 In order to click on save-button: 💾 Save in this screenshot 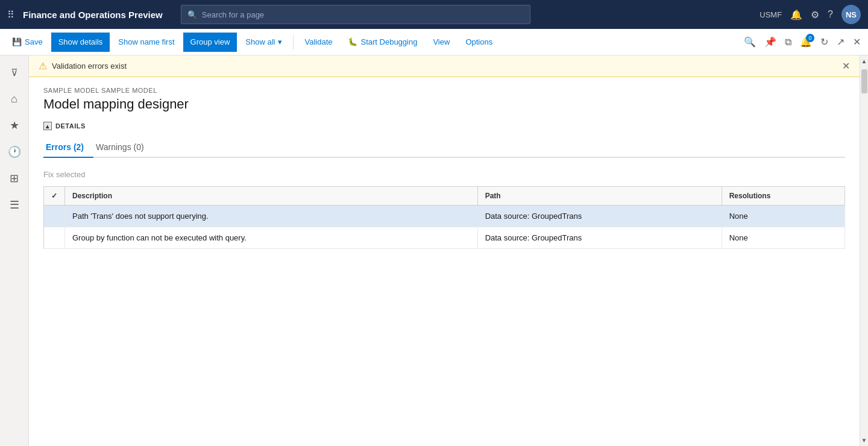, I will do `click(28, 42)`.